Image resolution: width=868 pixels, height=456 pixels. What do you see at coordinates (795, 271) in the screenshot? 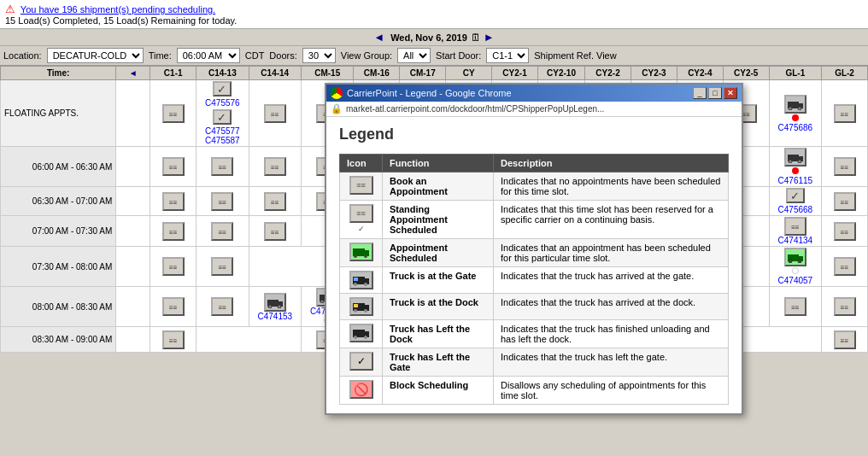
I see `empty-dot-r0730` at bounding box center [795, 271].